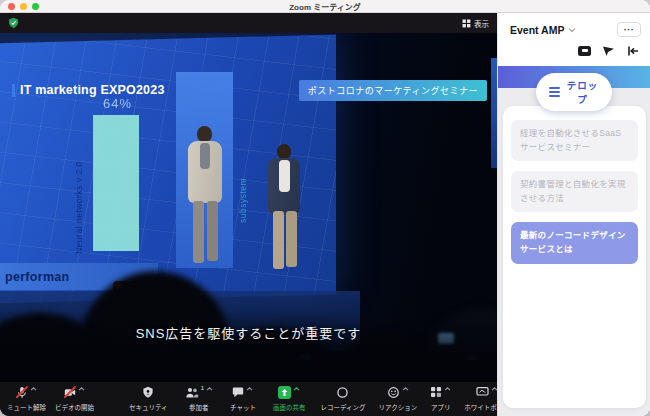 The image size is (650, 416). Describe the element at coordinates (238, 392) in the screenshot. I see `chat-bubble-icon` at that location.